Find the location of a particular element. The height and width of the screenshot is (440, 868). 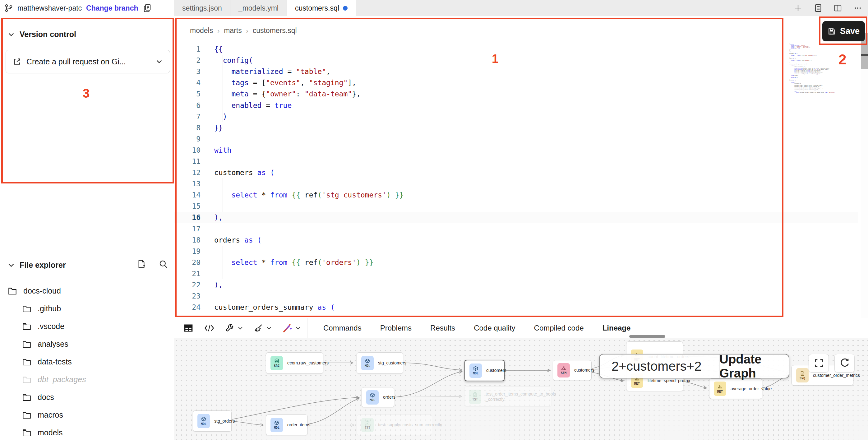

lineage-node-orders-model: MDLorders is located at coordinates (378, 397).